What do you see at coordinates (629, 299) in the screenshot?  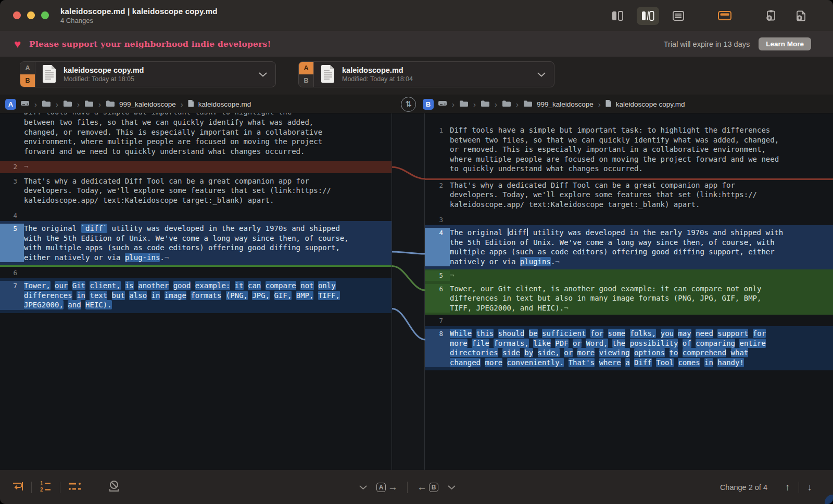 I see `diff-row: 6Tower, our Git client, is another good …` at bounding box center [629, 299].